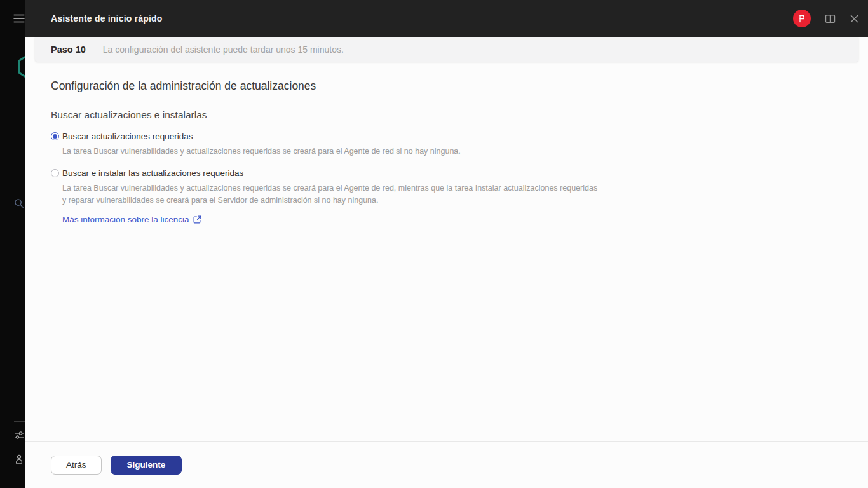  I want to click on option-search-and-install-updates: Buscar e instalar las actualizaciones re…, so click(447, 187).